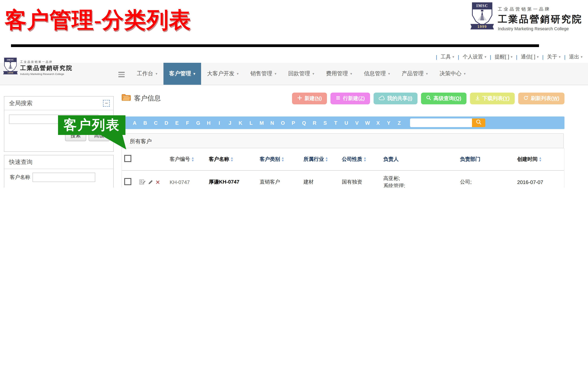 The width and height of the screenshot is (588, 375). What do you see at coordinates (299, 74) in the screenshot?
I see `nav-item-label: 回款管理` at bounding box center [299, 74].